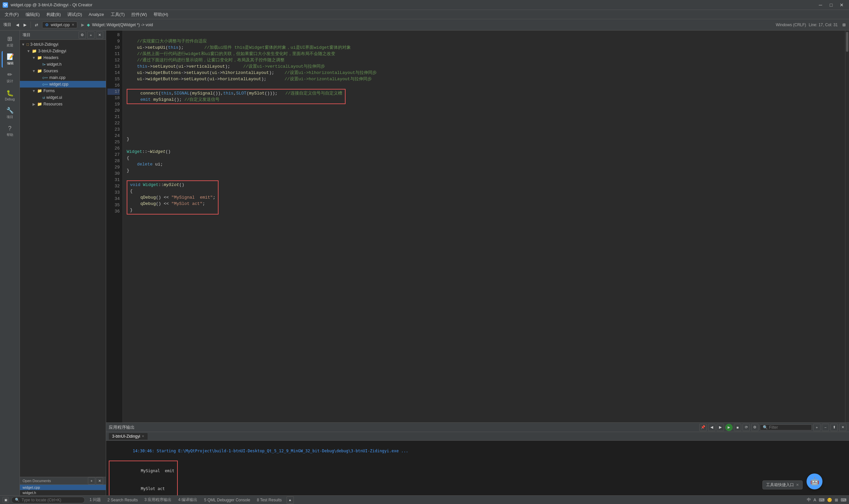  Describe the element at coordinates (54, 97) in the screenshot. I see `tree-label-widget-ui: widget.ui` at that location.